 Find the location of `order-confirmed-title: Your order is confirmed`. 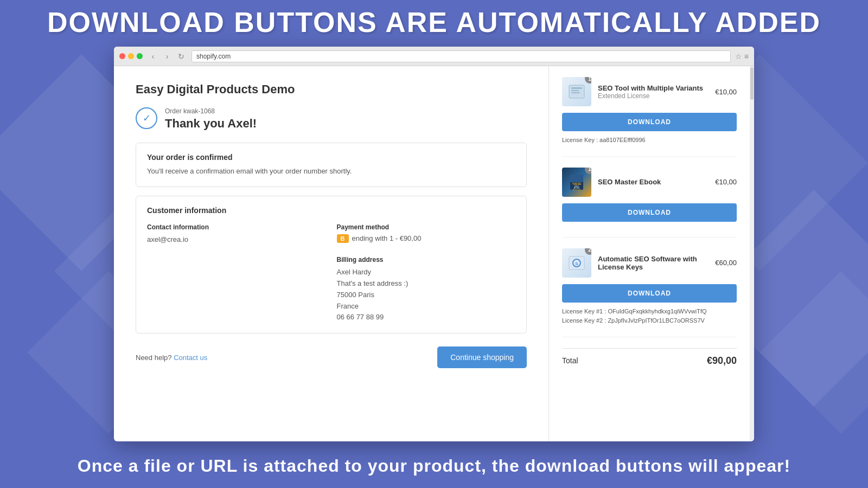

order-confirmed-title: Your order is confirmed is located at coordinates (331, 157).